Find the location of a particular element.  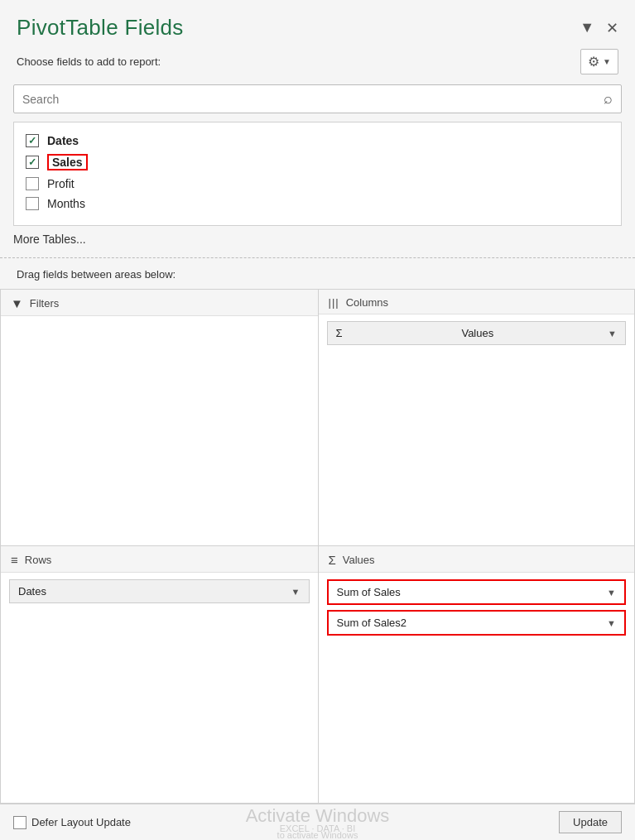

area-values-content: Sum of Sales ▼ Sum of Sales2 ▼ is located at coordinates (477, 688).